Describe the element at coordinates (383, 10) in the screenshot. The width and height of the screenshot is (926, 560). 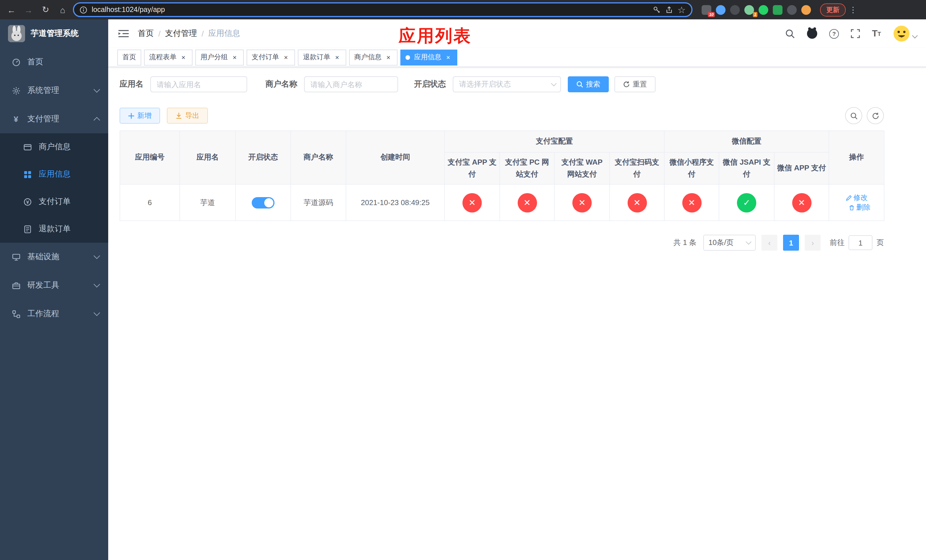
I see `address-bar: localhost:1024/pay/app ☆` at that location.